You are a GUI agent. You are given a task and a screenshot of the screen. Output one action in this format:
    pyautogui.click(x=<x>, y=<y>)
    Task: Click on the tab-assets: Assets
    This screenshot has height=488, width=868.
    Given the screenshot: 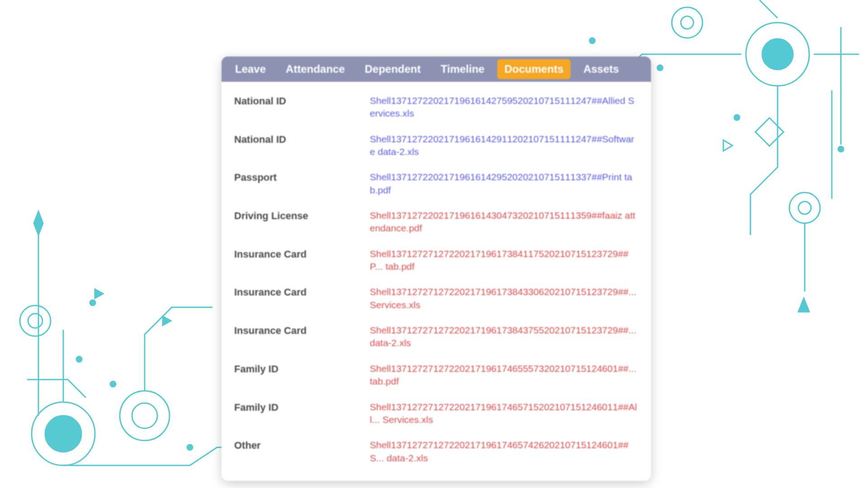 What is the action you would take?
    pyautogui.click(x=601, y=69)
    